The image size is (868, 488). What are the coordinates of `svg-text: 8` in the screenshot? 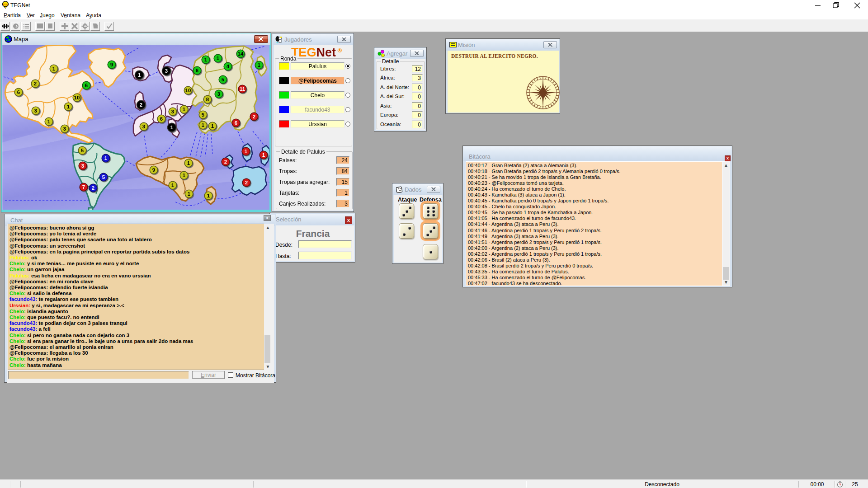 It's located at (208, 99).